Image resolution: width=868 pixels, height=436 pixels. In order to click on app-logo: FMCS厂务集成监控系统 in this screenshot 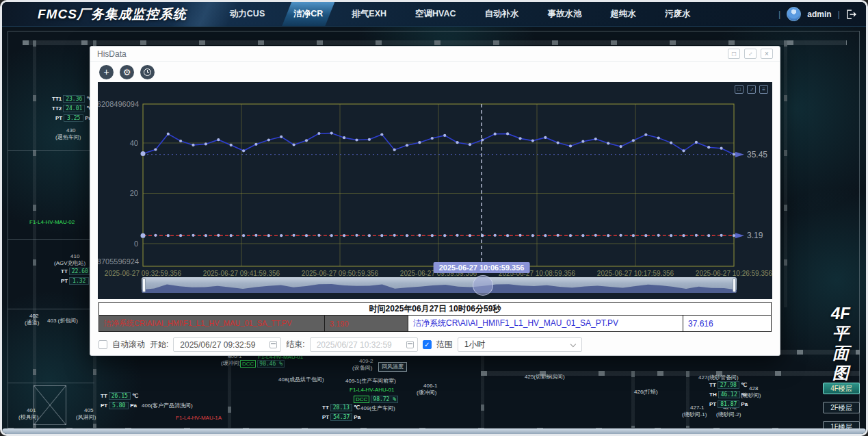, I will do `click(112, 14)`.